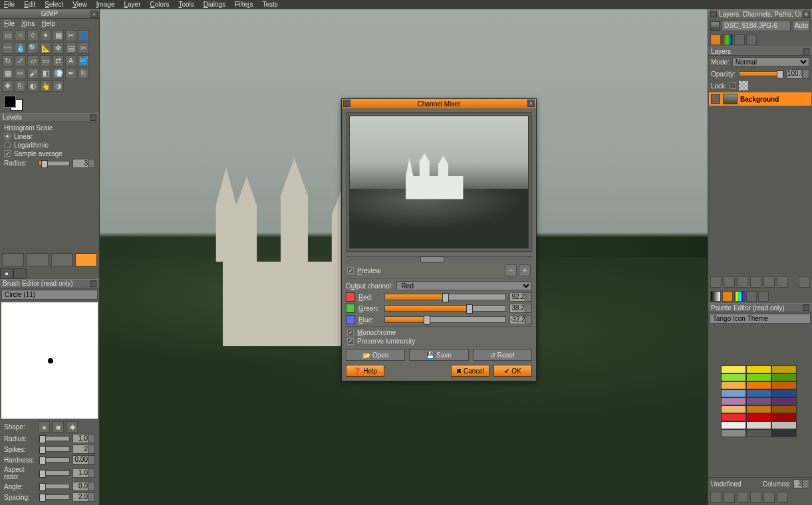 Image resolution: width=812 pixels, height=505 pixels. What do you see at coordinates (751, 296) in the screenshot?
I see `tab-patterns-icon` at bounding box center [751, 296].